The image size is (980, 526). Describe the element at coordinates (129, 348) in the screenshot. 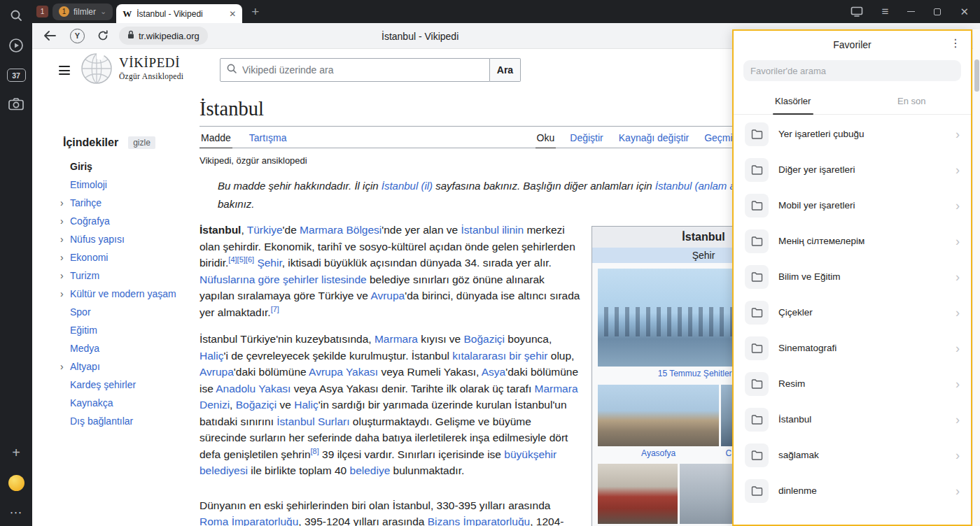

I see `toc-item: Medya` at that location.